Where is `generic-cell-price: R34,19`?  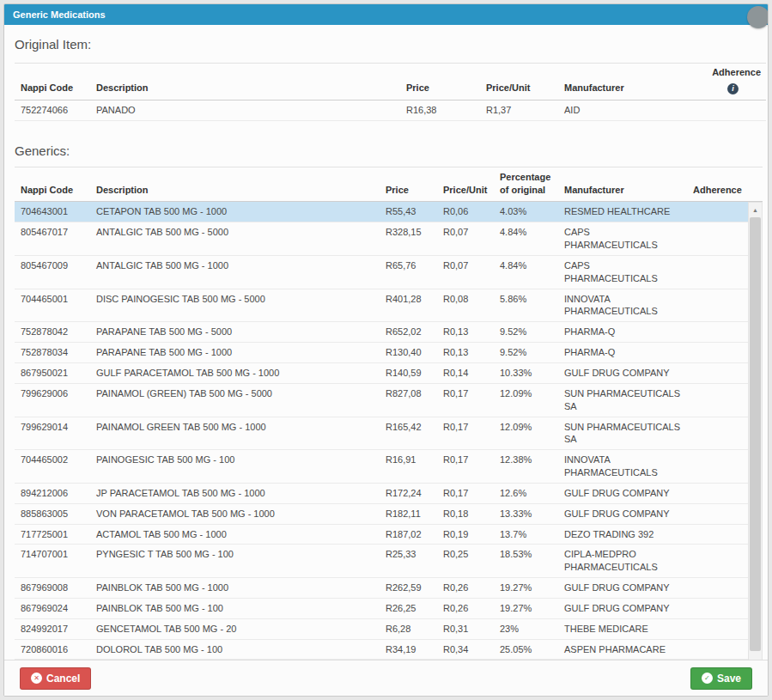
generic-cell-price: R34,19 is located at coordinates (409, 649).